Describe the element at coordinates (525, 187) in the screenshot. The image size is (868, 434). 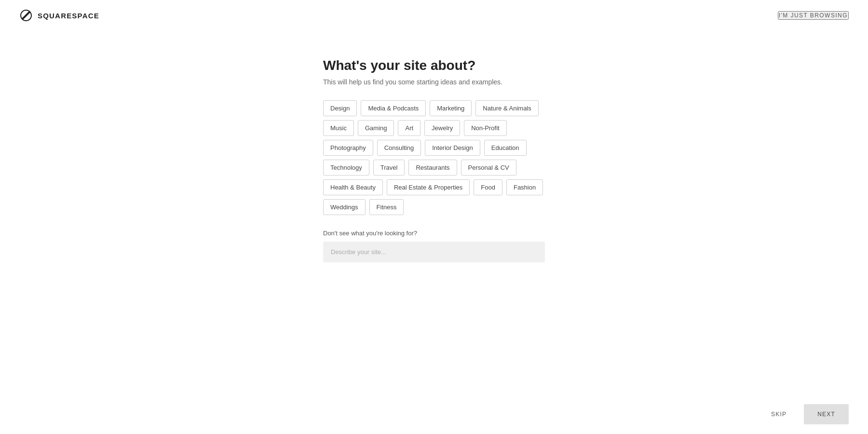
I see `tag-fashion: Fashion` at that location.